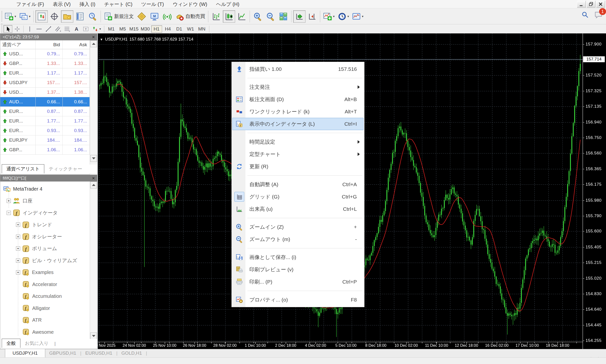  I want to click on text-button: A, so click(76, 29).